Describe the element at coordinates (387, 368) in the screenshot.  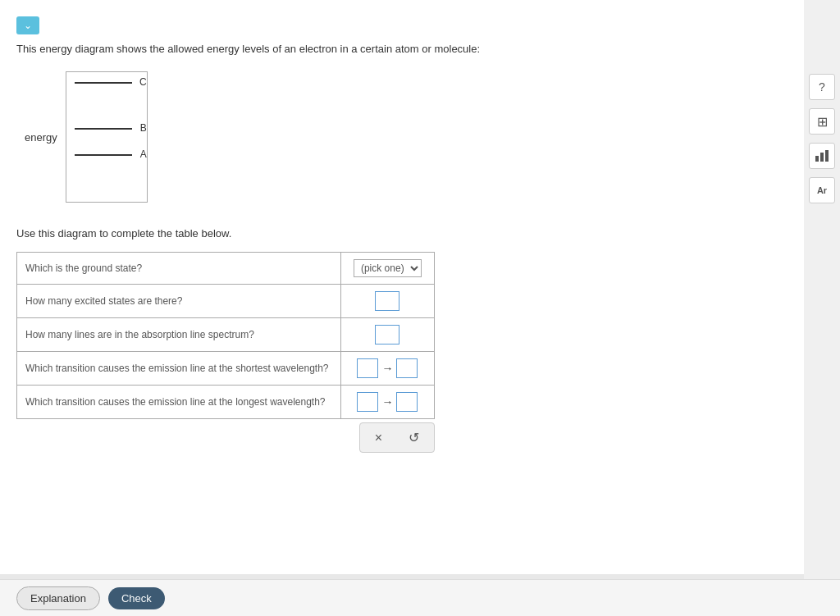
I see `shortest-transition-cell: →` at that location.